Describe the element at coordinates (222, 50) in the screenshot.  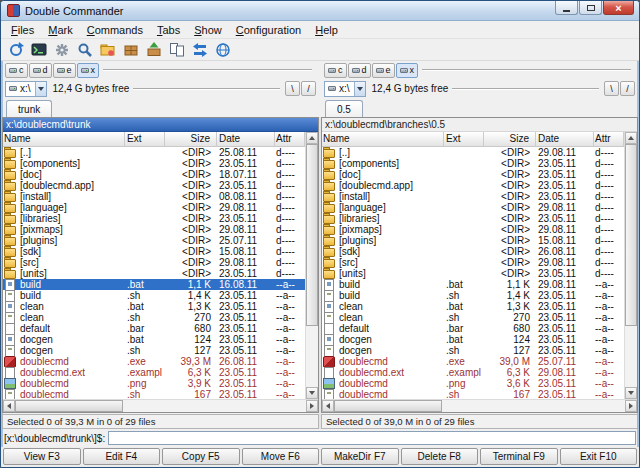
I see `network-connect-button` at that location.